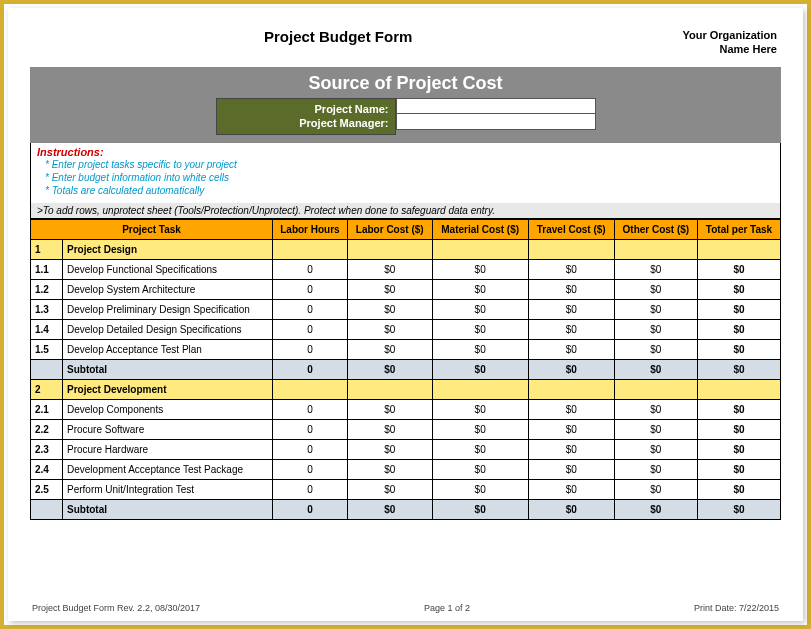 The image size is (811, 629). Describe the element at coordinates (47, 430) in the screenshot. I see `row-num: 2.2` at that location.